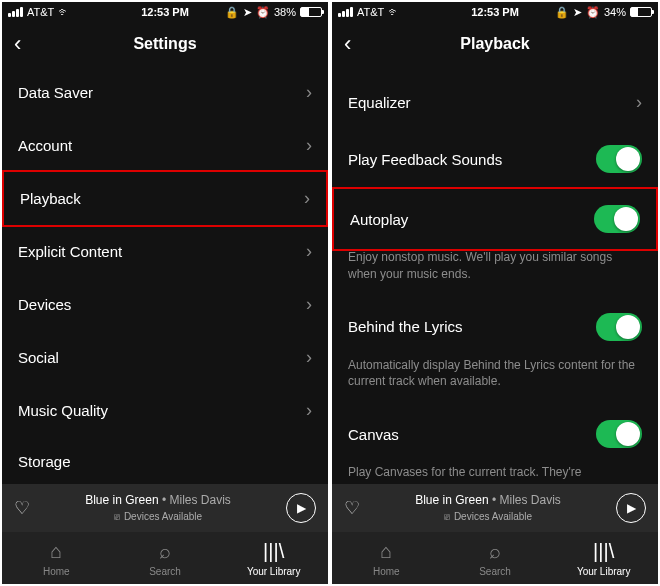 Image resolution: width=660 pixels, height=586 pixels. What do you see at coordinates (165, 92) in the screenshot?
I see `row-data-saver: Data Saver›` at bounding box center [165, 92].